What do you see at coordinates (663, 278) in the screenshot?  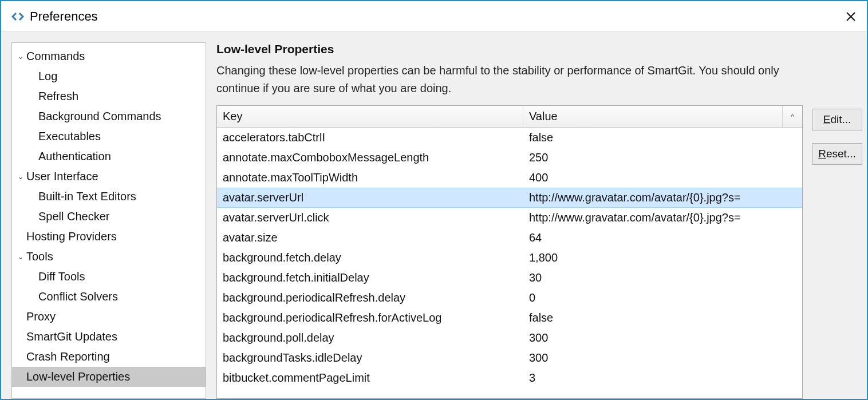 I see `cell-value: 30` at bounding box center [663, 278].